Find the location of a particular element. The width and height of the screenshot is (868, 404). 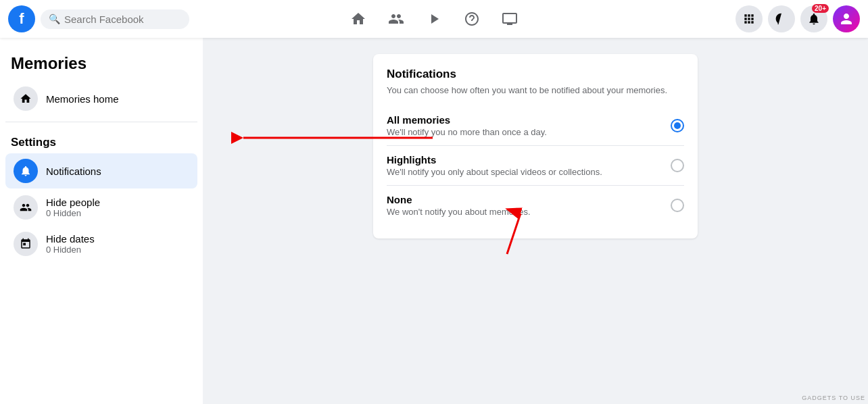

option-all-content: All memories We'll notify you no more th… is located at coordinates (466, 126).